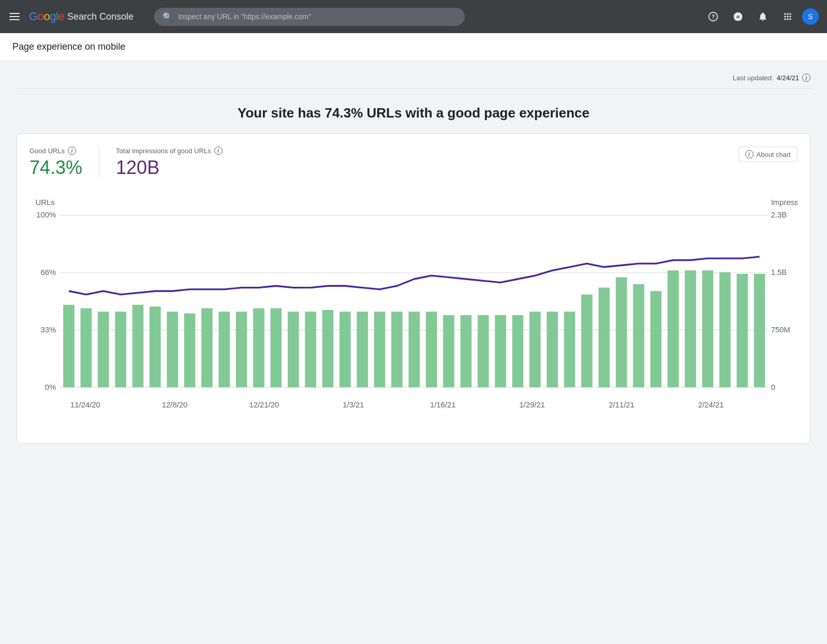 The image size is (827, 644). What do you see at coordinates (414, 81) in the screenshot?
I see `last-updated-row: Last updated: 4/24/21 i` at bounding box center [414, 81].